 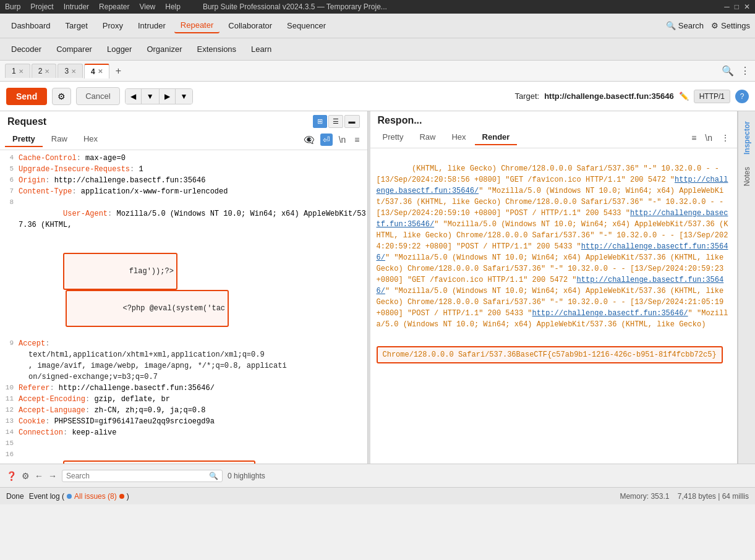 I want to click on event-log-tab: Event log ( All issues (8) ), so click(x=79, y=496).